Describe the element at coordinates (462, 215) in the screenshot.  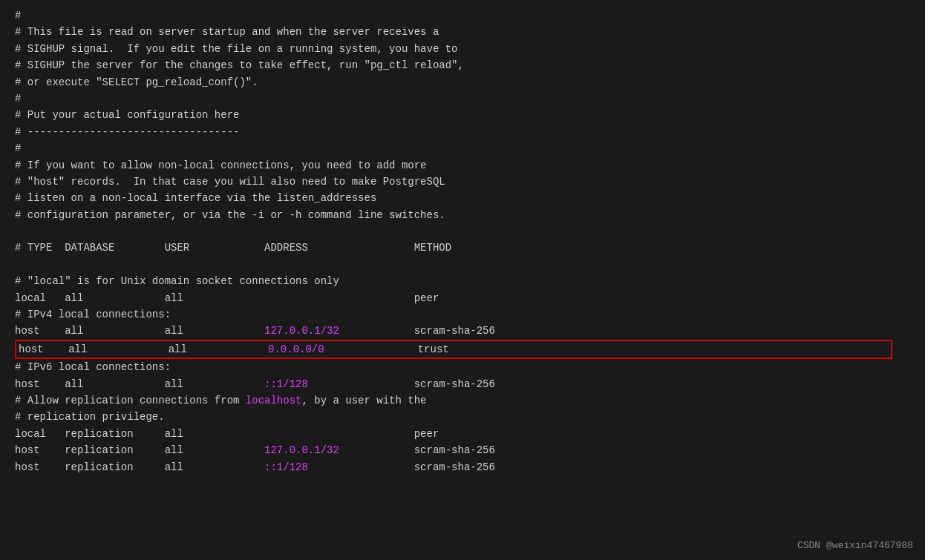
I see `line-13: # configuration parameter, or via the -i…` at that location.